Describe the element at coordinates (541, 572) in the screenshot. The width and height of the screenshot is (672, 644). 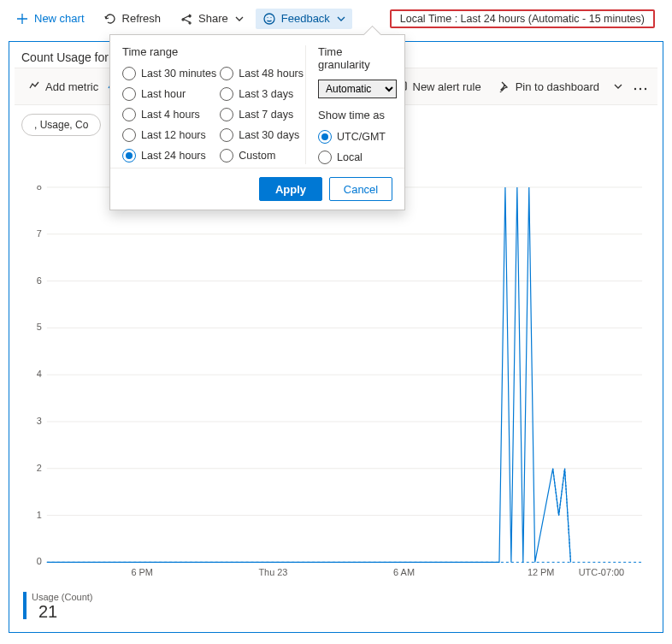
I see `svg-text: 12 PM` at that location.